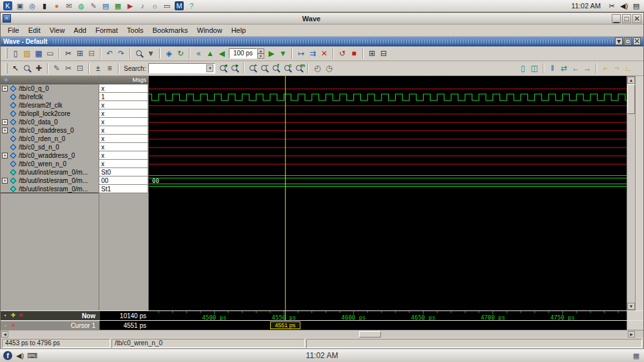 This screenshot has width=644, height=362. What do you see at coordinates (118, 6) in the screenshot?
I see `office-calc-icon: ▦` at bounding box center [118, 6].